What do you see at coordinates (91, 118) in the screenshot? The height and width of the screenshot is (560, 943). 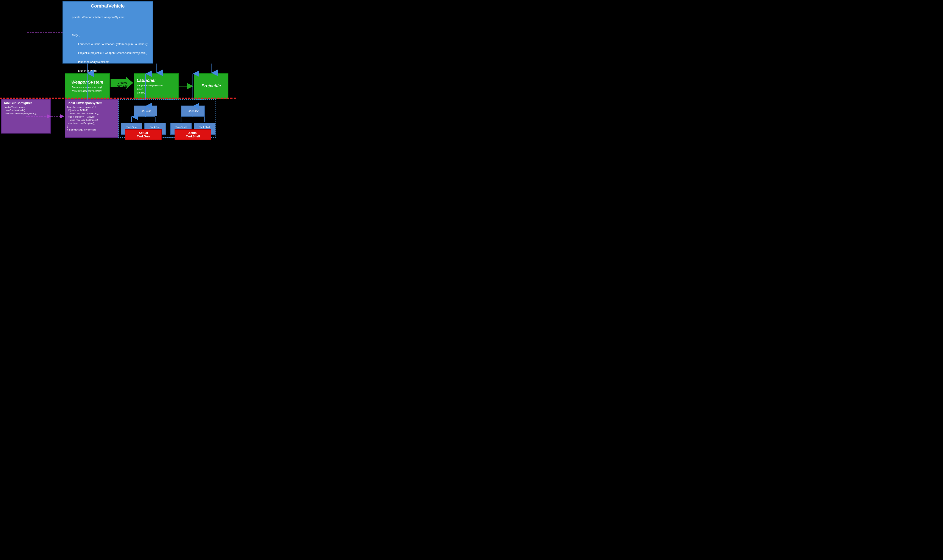 I see `tank-gun-weapon-system-box: TankGunWeaponSystem Launcher acquireLaun…` at bounding box center [91, 118].